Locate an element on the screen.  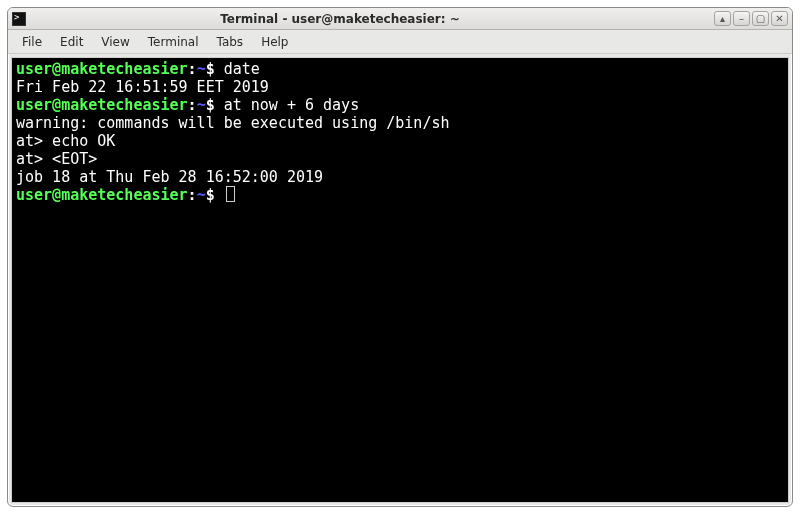
window-title: Terminal - user@maketecheasier: ~ is located at coordinates (358, 19).